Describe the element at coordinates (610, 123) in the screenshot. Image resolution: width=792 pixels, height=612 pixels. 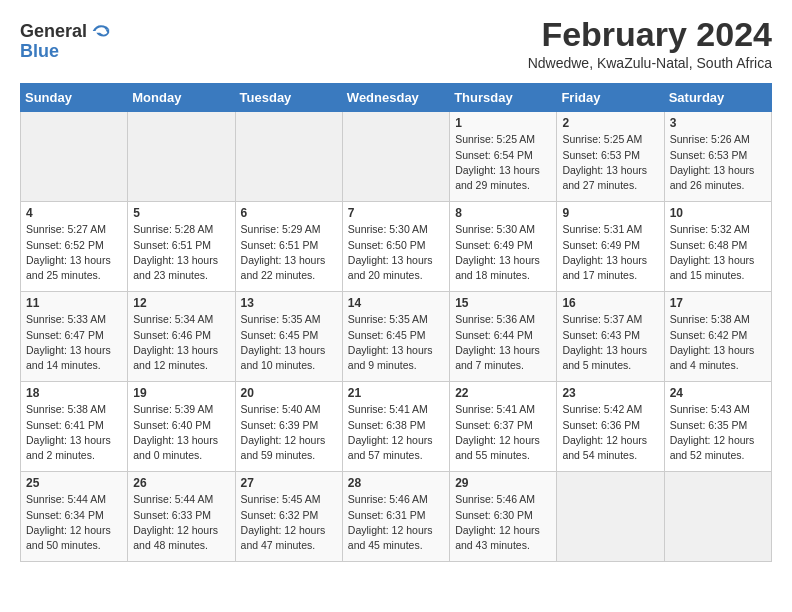
I see `day-number: 2` at that location.